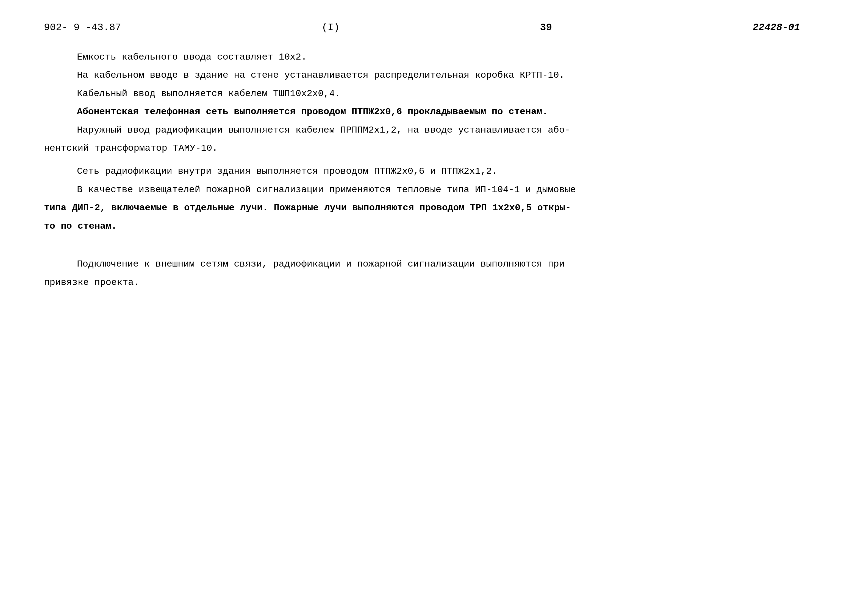  What do you see at coordinates (422, 190) in the screenshot?
I see `paragraph-7-line1: В качестве извещателей пожарной сигнализ…` at bounding box center [422, 190].